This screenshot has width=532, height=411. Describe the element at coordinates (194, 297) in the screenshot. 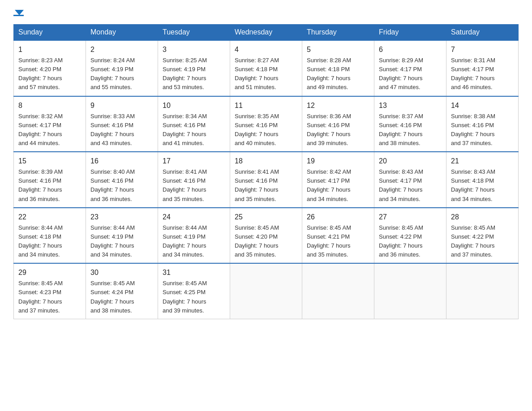

I see `day-info: Sunrise: 8:45 AMSunset: 4:25 PMDaylight:…` at that location.